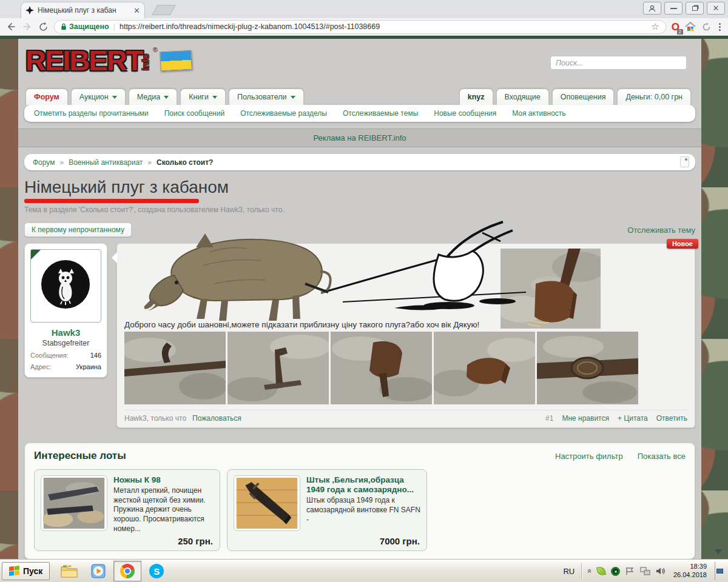 This screenshot has width=728, height=582. Describe the element at coordinates (153, 97) in the screenshot. I see `nav-tab-media: Медиа` at that location.